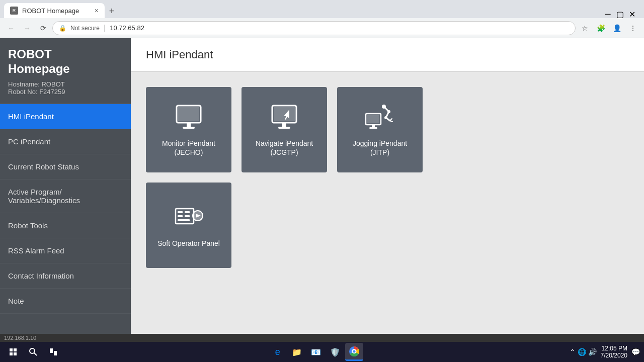  I want to click on maximize-btn: ▢, so click(620, 14).